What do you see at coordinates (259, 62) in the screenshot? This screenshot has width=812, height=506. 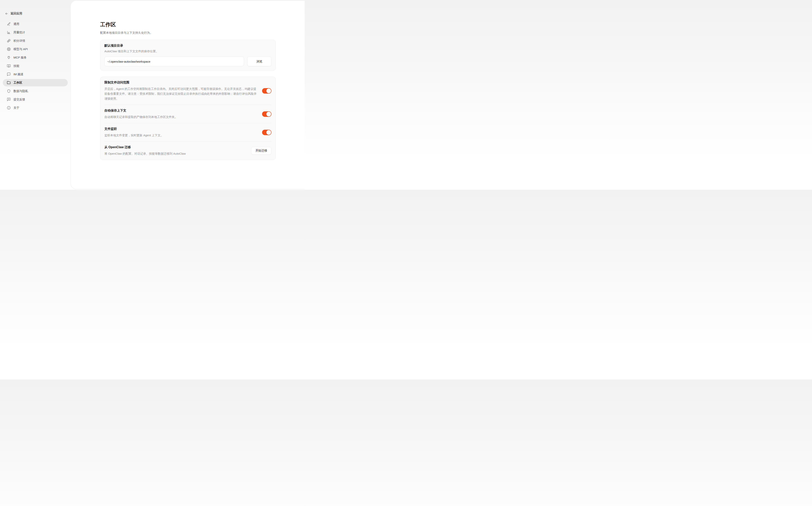 I see `browse-button: 浏览` at bounding box center [259, 62].